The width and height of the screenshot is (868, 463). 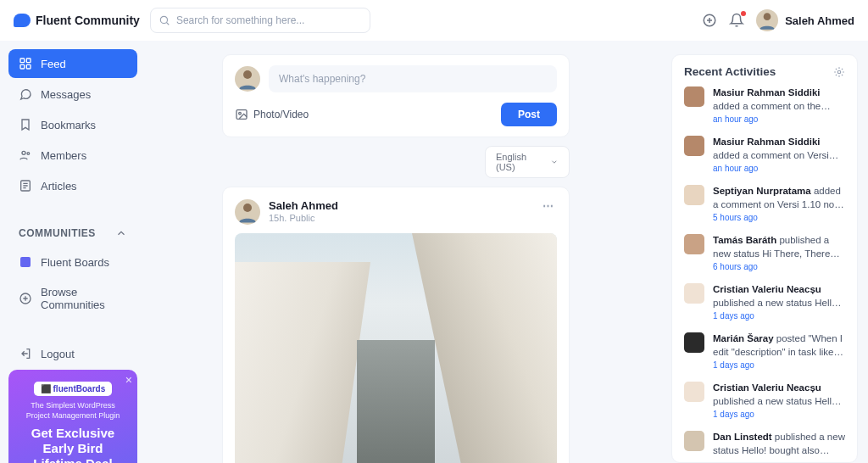 I want to click on messages-icon, so click(x=25, y=94).